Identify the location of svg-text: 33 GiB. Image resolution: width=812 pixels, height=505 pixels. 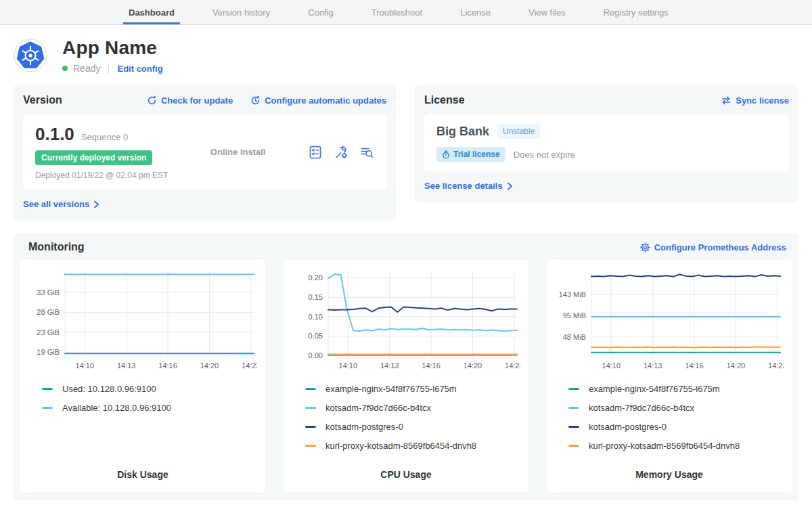
(48, 292).